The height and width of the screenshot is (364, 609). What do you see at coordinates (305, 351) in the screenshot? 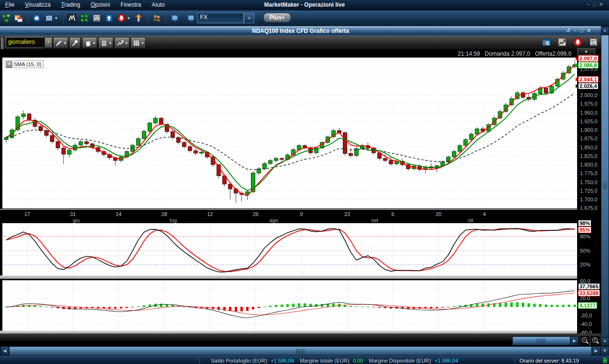
I see `horizontal-scrollbar: ◀ ▶ ▼` at bounding box center [305, 351].